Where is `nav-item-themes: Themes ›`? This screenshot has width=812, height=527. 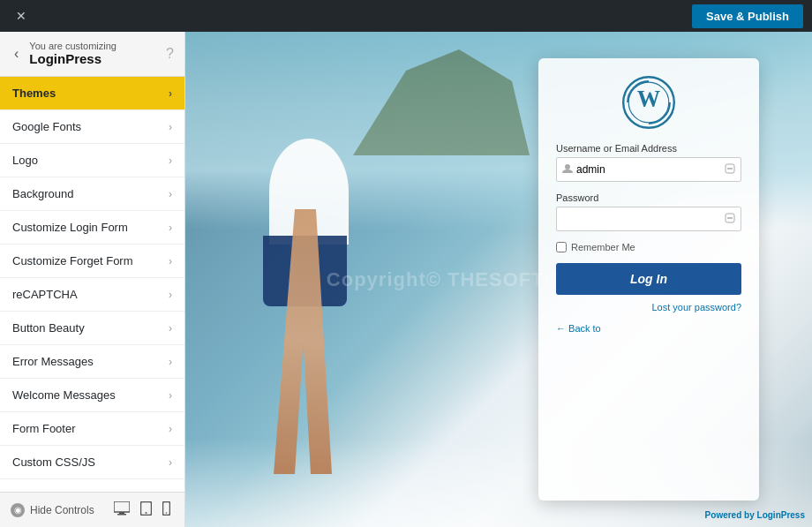 nav-item-themes: Themes › is located at coordinates (92, 94).